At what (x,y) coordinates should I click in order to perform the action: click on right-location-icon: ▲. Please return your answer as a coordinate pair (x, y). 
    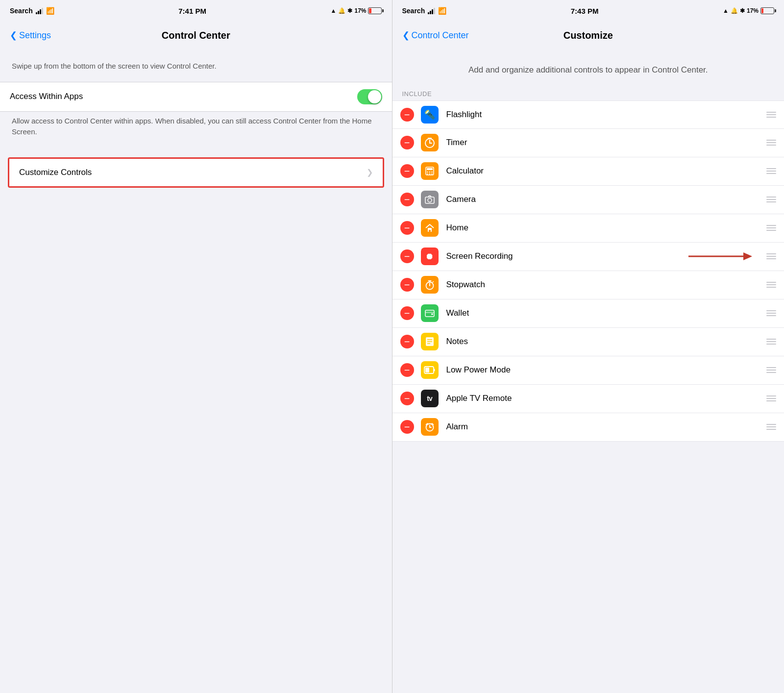
    Looking at the image, I should click on (726, 11).